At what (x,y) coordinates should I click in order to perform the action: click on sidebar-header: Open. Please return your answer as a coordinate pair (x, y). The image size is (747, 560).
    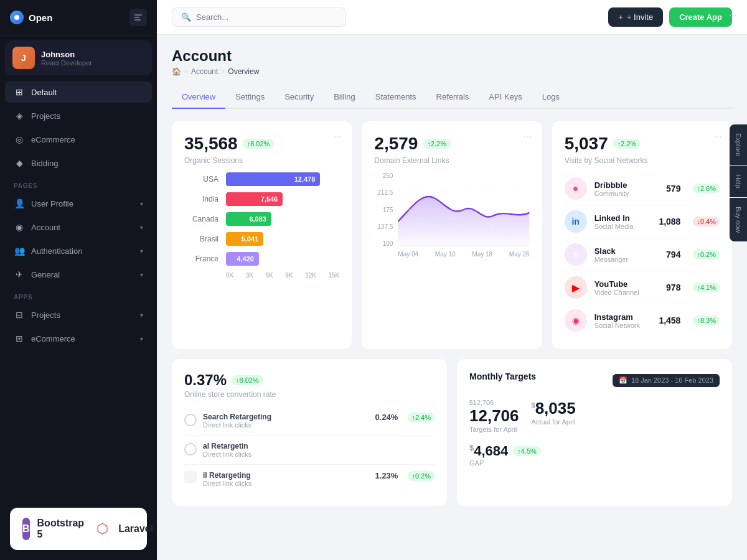
    Looking at the image, I should click on (78, 17).